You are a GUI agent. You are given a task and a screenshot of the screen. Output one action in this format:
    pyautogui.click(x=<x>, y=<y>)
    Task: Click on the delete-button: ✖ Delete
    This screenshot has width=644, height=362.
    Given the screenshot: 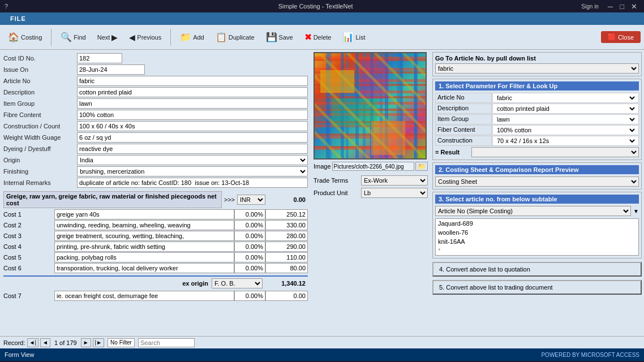 What is the action you would take?
    pyautogui.click(x=318, y=37)
    